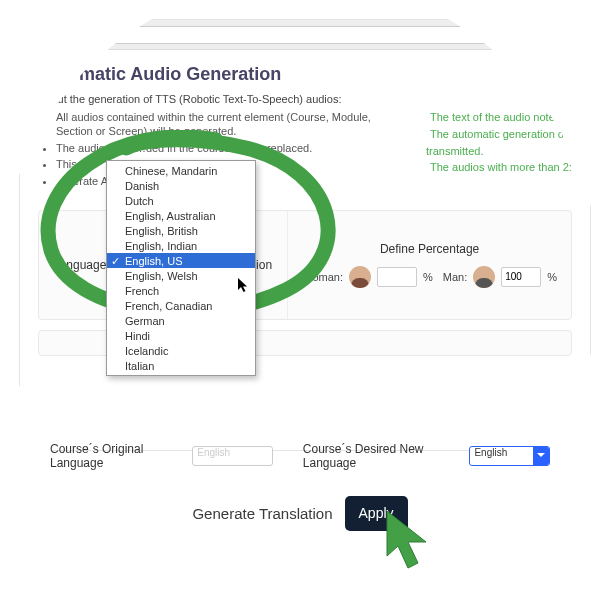 The height and width of the screenshot is (600, 600). I want to click on page-subtitle: About the generation of TTS (Robotic Tex…, so click(305, 99).